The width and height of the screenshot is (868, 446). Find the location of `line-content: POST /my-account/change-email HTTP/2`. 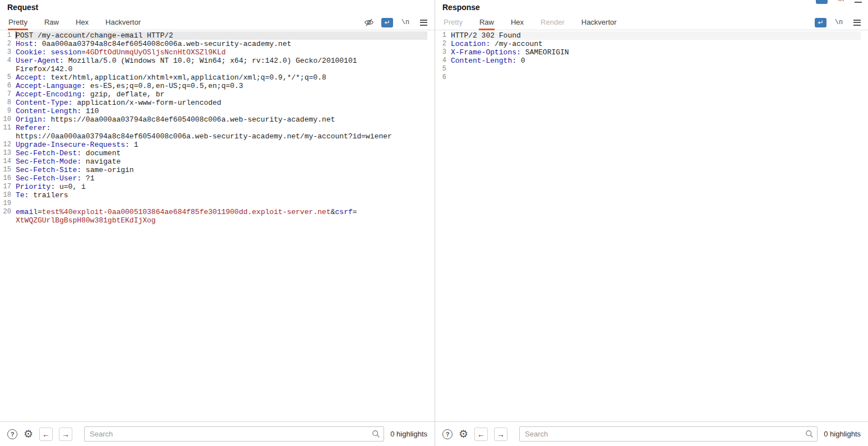

line-content: POST /my-account/change-email HTTP/2 is located at coordinates (221, 36).